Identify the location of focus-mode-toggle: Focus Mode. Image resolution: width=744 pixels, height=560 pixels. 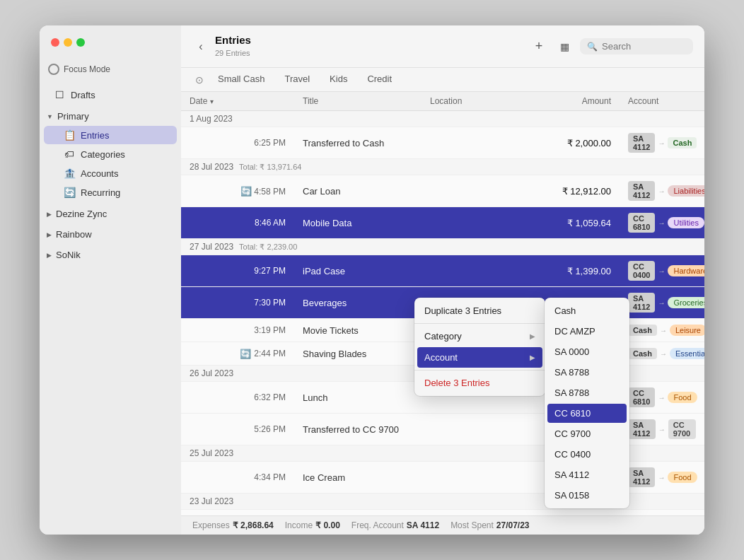
(110, 69).